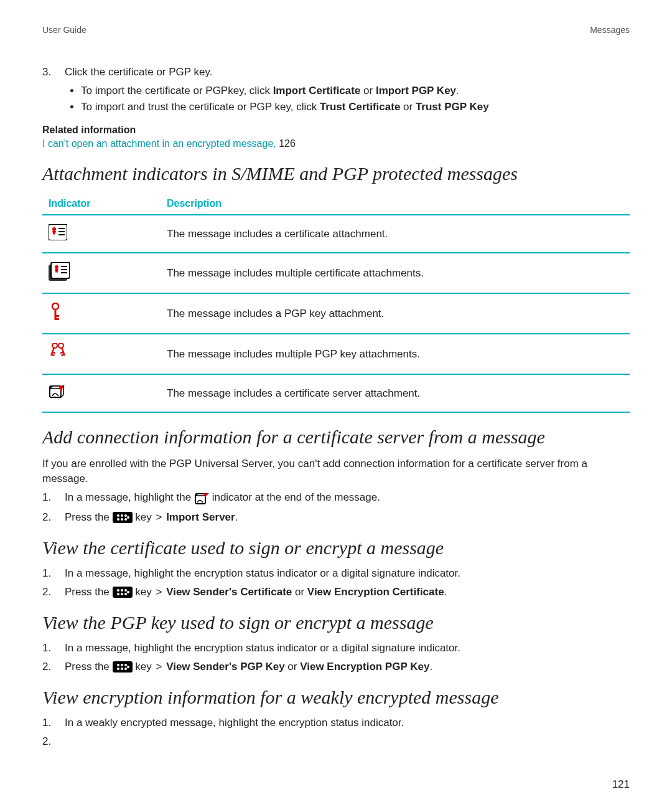  I want to click on sec4-step2: 2. Press the key > View Sender's PGP Key…, so click(336, 667).